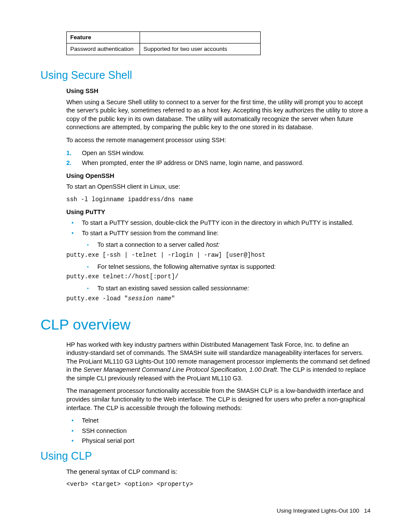  I want to click on putty-sub-3: To start an existing saved session calle…, so click(218, 289).